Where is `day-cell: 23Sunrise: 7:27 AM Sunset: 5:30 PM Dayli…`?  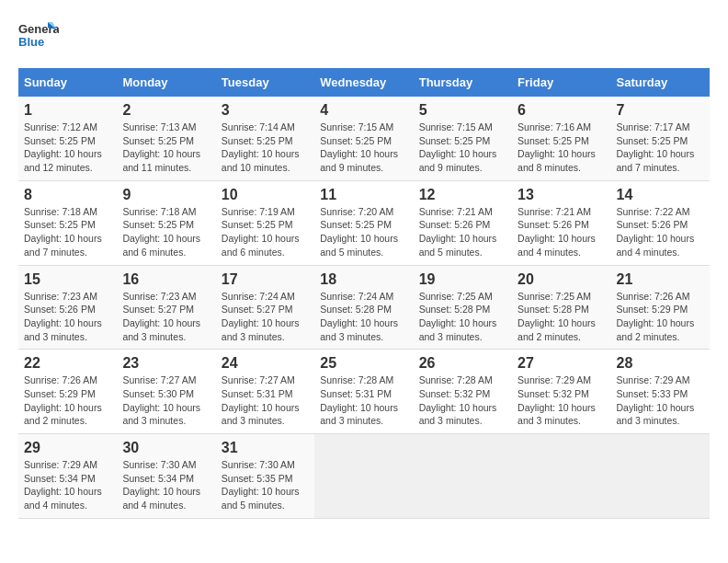
day-cell: 23Sunrise: 7:27 AM Sunset: 5:30 PM Dayli… is located at coordinates (165, 392).